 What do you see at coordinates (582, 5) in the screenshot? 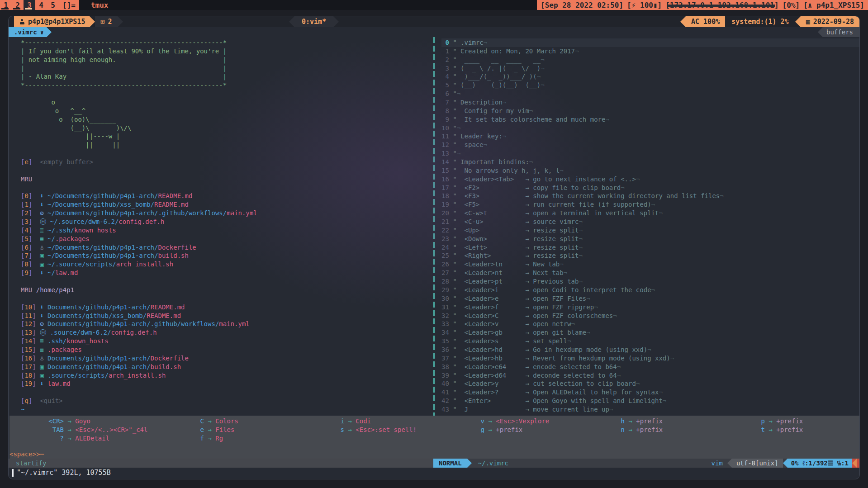
I see `status-clock: [Sep 28 2022 02:50]` at bounding box center [582, 5].